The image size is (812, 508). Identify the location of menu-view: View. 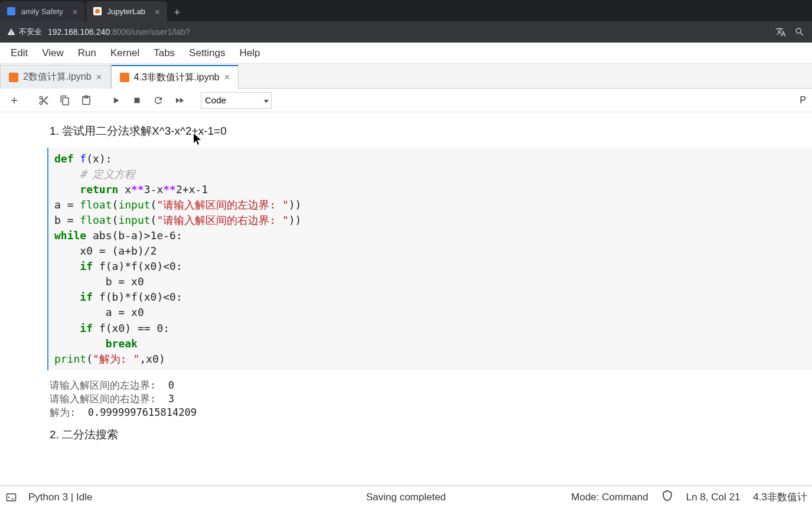
(53, 53).